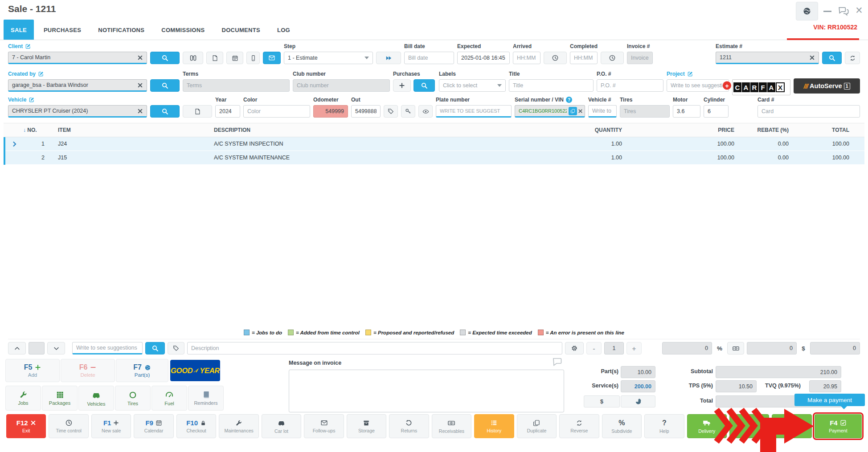 The height and width of the screenshot is (452, 868). I want to click on delivery-button: Delivery, so click(707, 426).